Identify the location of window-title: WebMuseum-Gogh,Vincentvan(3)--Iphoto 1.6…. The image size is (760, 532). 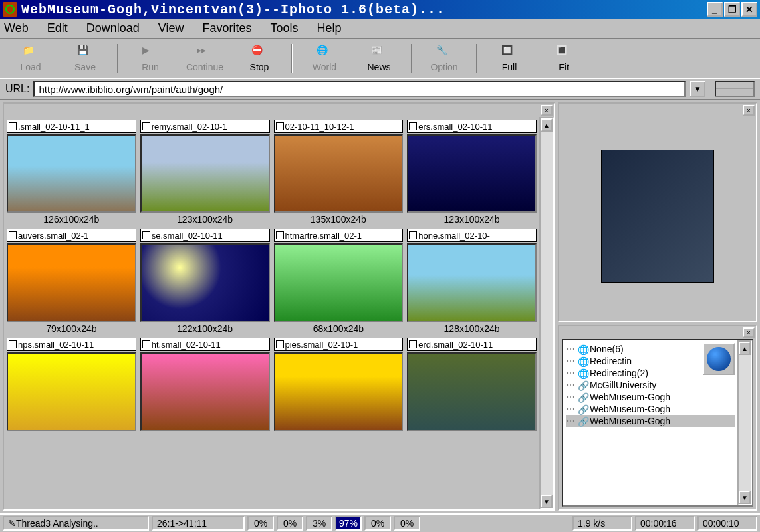
(364, 9).